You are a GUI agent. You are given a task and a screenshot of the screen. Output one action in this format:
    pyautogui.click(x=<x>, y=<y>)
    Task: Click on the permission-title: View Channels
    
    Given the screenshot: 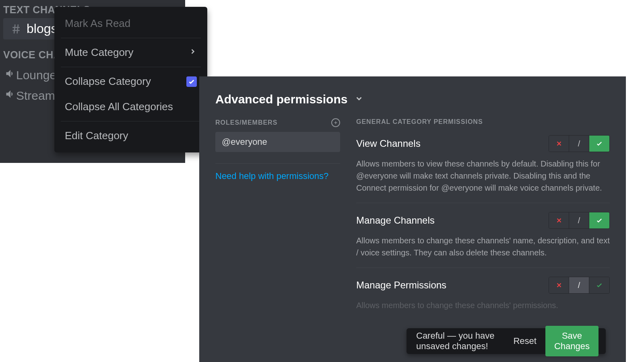 What is the action you would take?
    pyautogui.click(x=388, y=144)
    